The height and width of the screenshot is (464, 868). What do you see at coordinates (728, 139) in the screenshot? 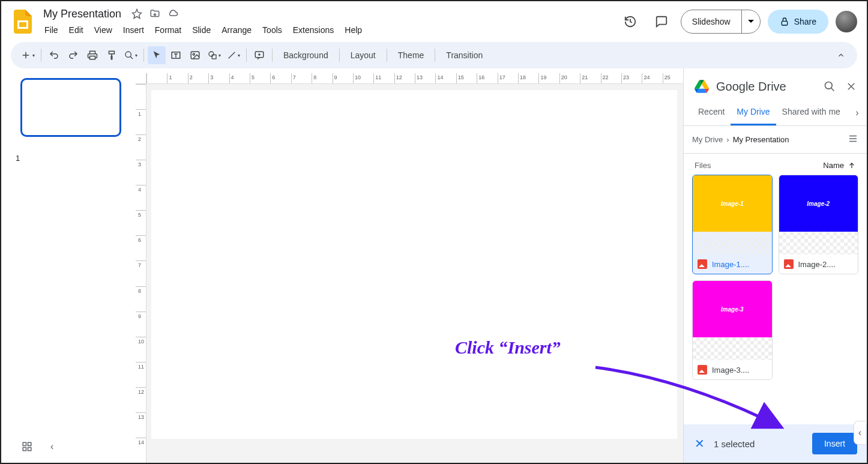
I see `chevron-right-icon: ›` at bounding box center [728, 139].